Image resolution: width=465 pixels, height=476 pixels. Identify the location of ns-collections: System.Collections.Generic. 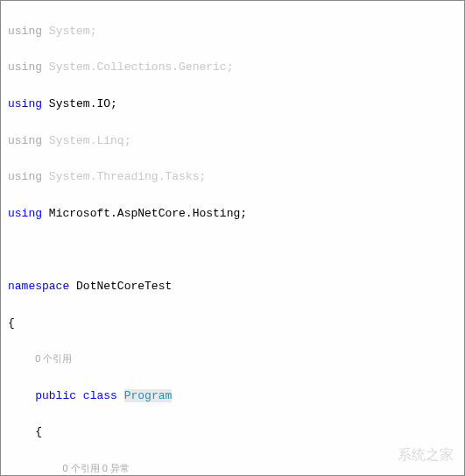
(138, 67).